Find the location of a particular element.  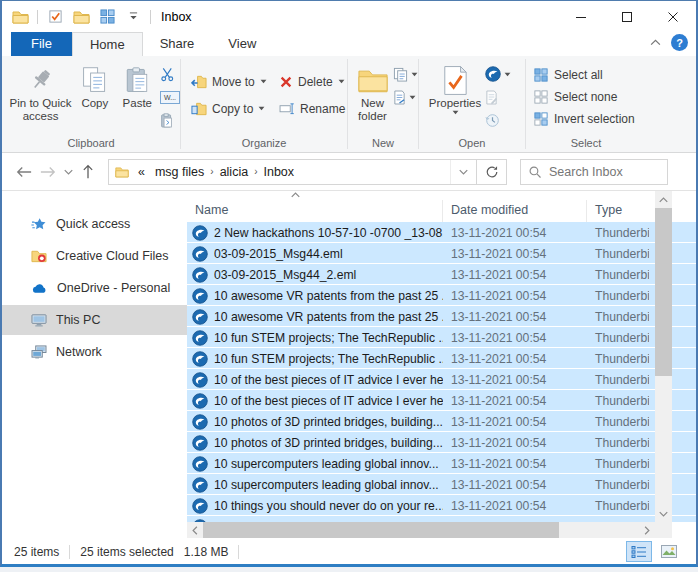

breadcrumb-overflow: « is located at coordinates (142, 172).